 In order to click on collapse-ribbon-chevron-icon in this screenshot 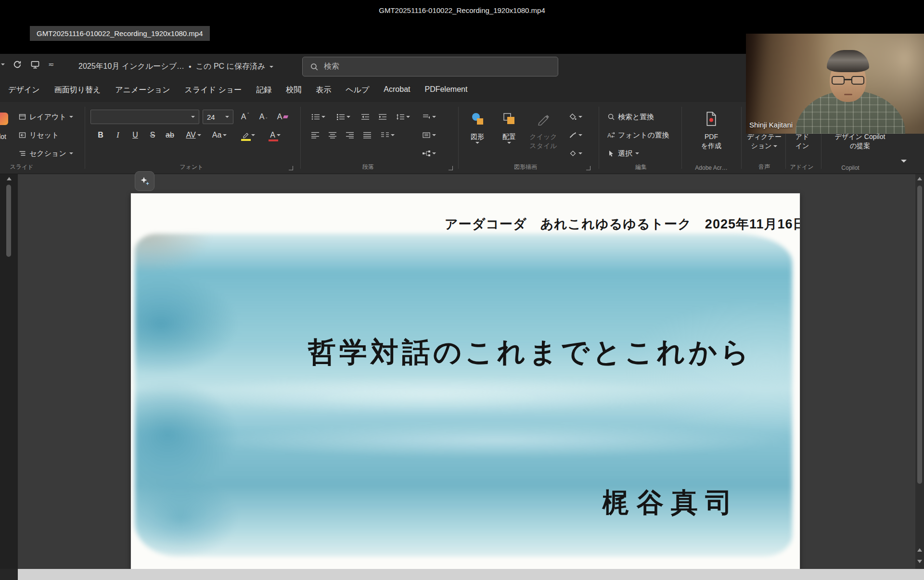, I will do `click(904, 160)`.